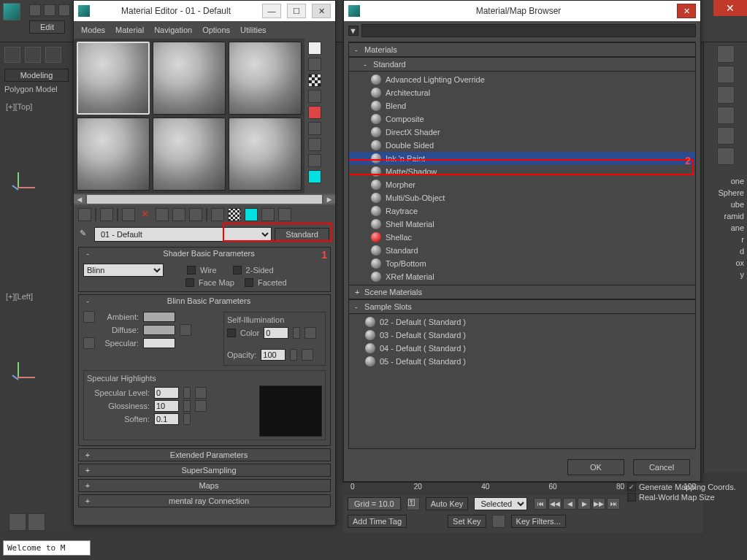 The image size is (747, 560). What do you see at coordinates (522, 158) in the screenshot?
I see `material-item: Ink 'n Paint` at bounding box center [522, 158].